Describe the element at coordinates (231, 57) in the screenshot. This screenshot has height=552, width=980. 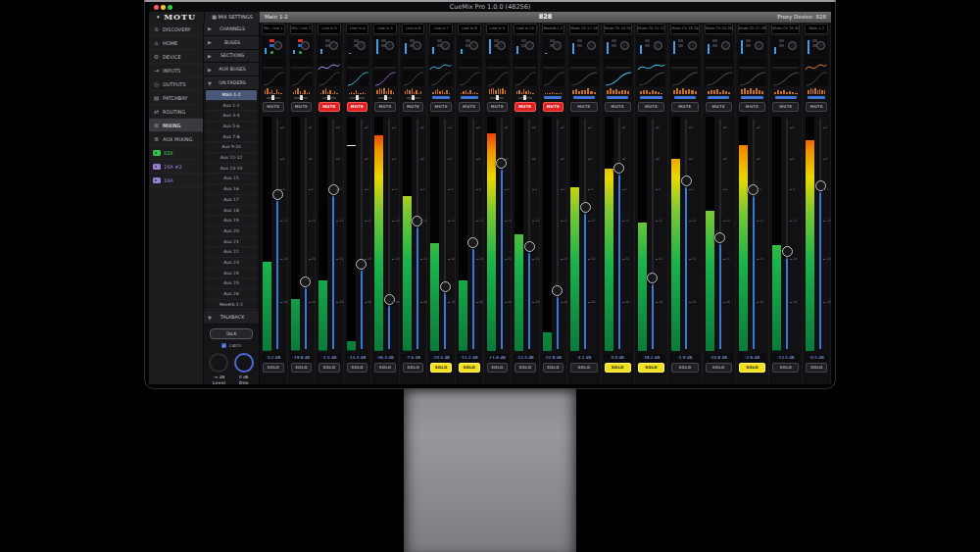
I see `section-sections: ▶SECTIONS` at that location.